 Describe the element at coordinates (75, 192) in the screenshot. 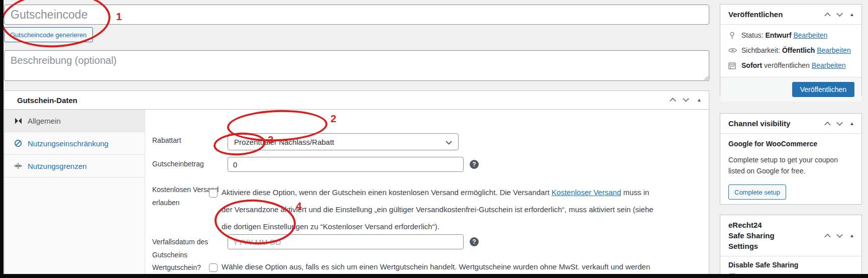

I see `coupon-data-tabs: Allgemein Nutzungseinschränkung Nutzungs…` at that location.